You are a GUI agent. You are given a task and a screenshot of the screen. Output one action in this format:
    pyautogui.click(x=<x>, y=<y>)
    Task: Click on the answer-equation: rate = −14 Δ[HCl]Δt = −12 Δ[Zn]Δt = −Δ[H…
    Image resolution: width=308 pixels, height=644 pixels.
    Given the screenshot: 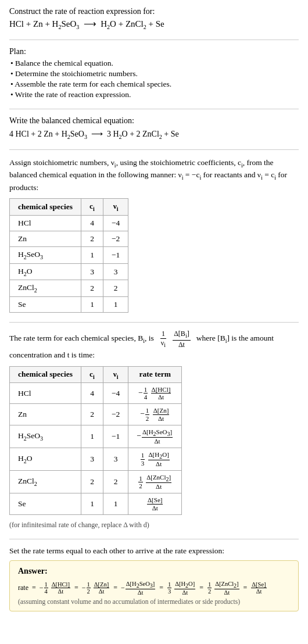 What is the action you would take?
    pyautogui.click(x=154, y=588)
    